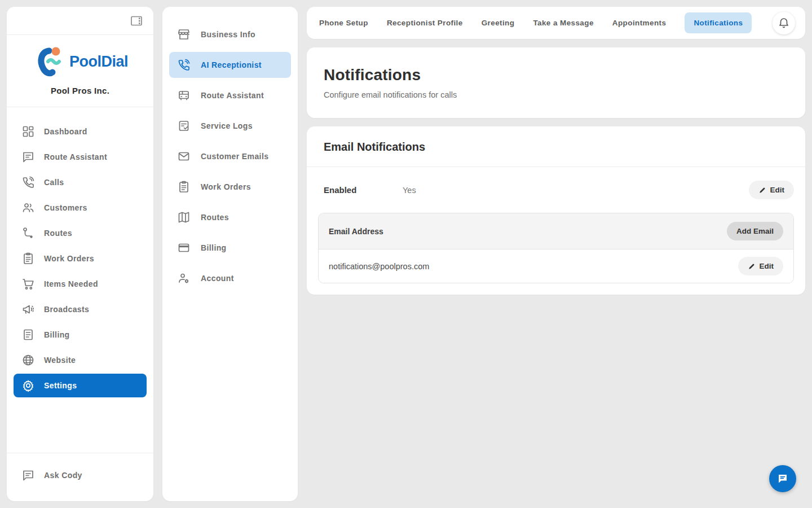  What do you see at coordinates (65, 132) in the screenshot?
I see `sidebar-item-label: Dashboard` at bounding box center [65, 132].